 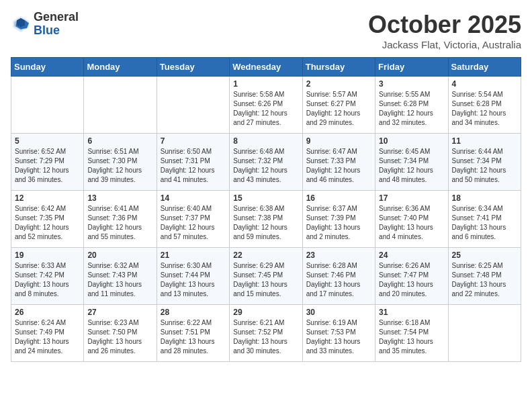 What do you see at coordinates (339, 219) in the screenshot?
I see `calendar-cell: 16Sunrise: 6:37 AMSunset: 7:39 PMDayligh…` at bounding box center [339, 219].